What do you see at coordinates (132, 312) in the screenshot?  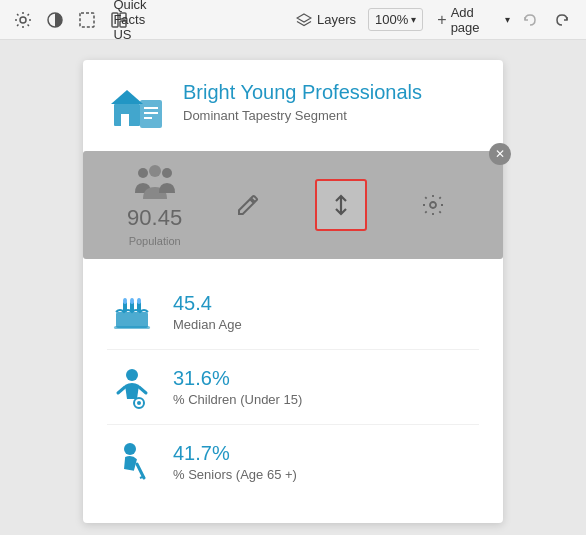 I see `cake-icon` at bounding box center [132, 312].